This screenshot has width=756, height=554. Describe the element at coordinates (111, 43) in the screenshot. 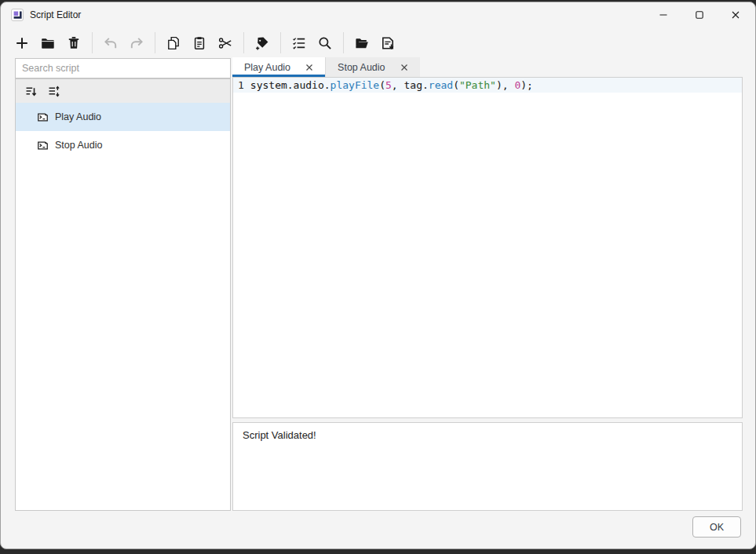

I see `toolbar-undo-button` at that location.